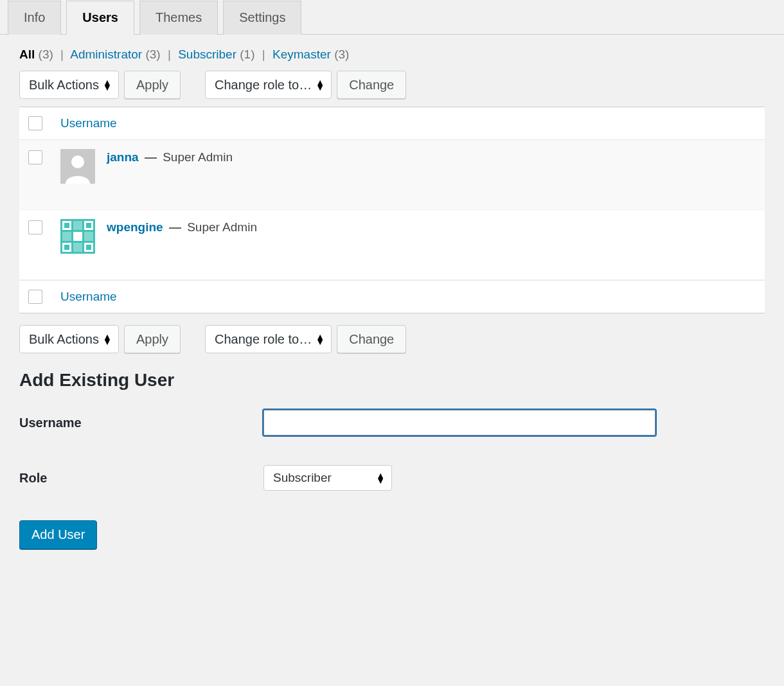 This screenshot has height=686, width=784. Describe the element at coordinates (100, 18) in the screenshot. I see `tab-users: Users` at that location.